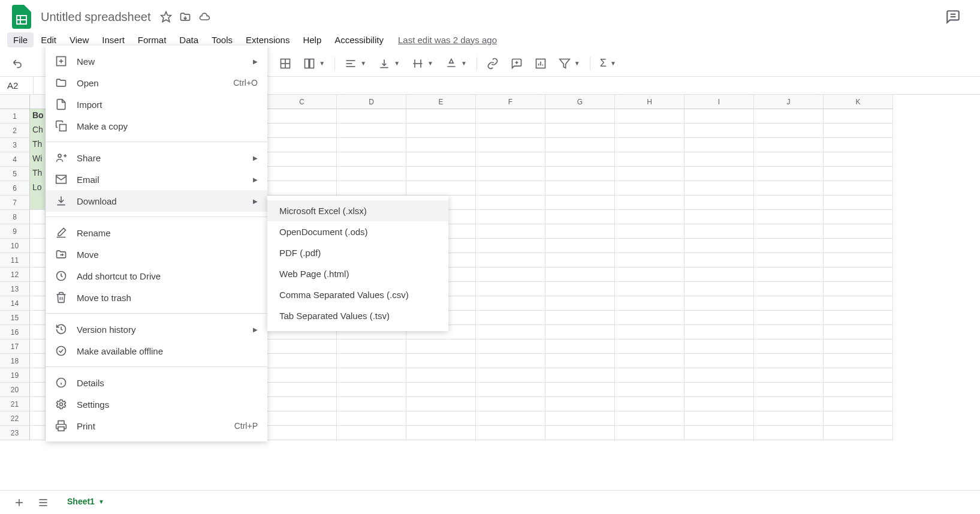  I want to click on submenu-item: Tab Separated Values (.tsv), so click(358, 315).